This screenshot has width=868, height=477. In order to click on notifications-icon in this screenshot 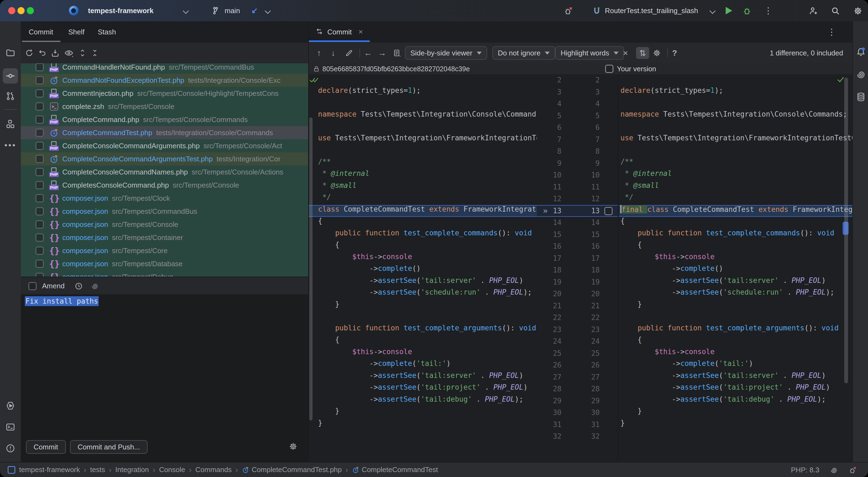, I will do `click(861, 52)`.